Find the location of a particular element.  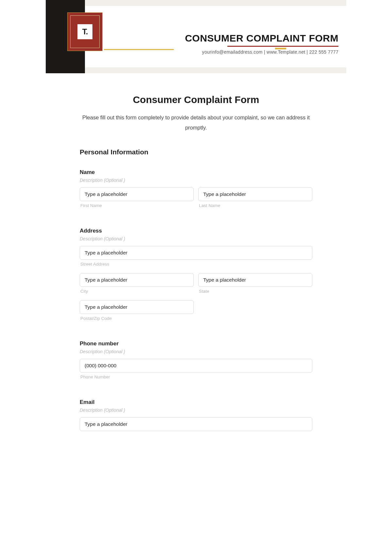

email-description: Description (Optional ) is located at coordinates (196, 410).